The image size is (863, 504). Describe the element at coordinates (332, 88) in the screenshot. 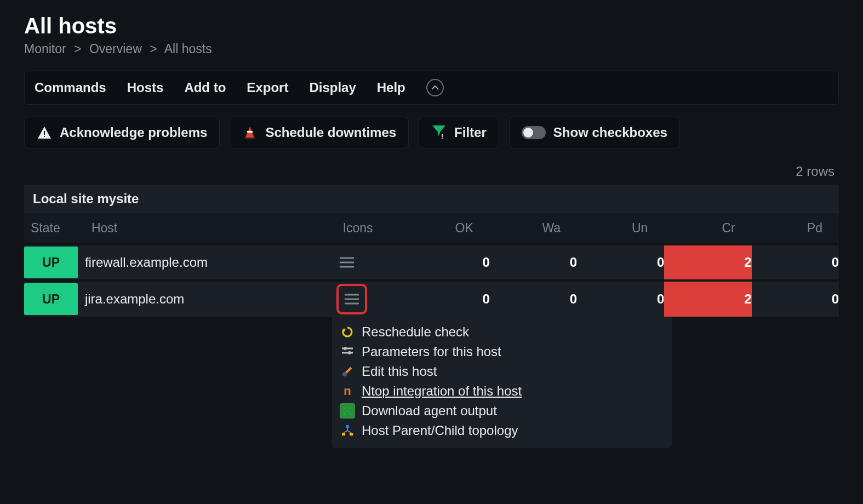

I see `menu-display: Display` at that location.